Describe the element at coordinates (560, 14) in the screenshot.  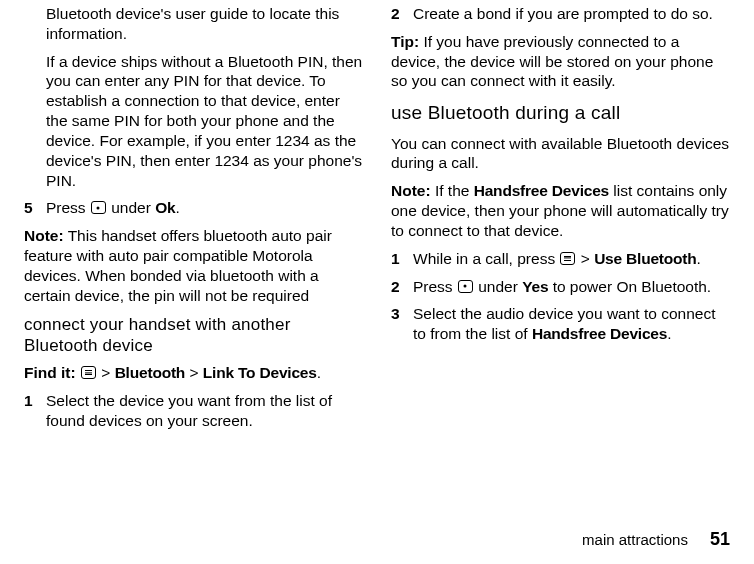
I see `step-2: 2 Create a bond if you are prompted to d…` at that location.